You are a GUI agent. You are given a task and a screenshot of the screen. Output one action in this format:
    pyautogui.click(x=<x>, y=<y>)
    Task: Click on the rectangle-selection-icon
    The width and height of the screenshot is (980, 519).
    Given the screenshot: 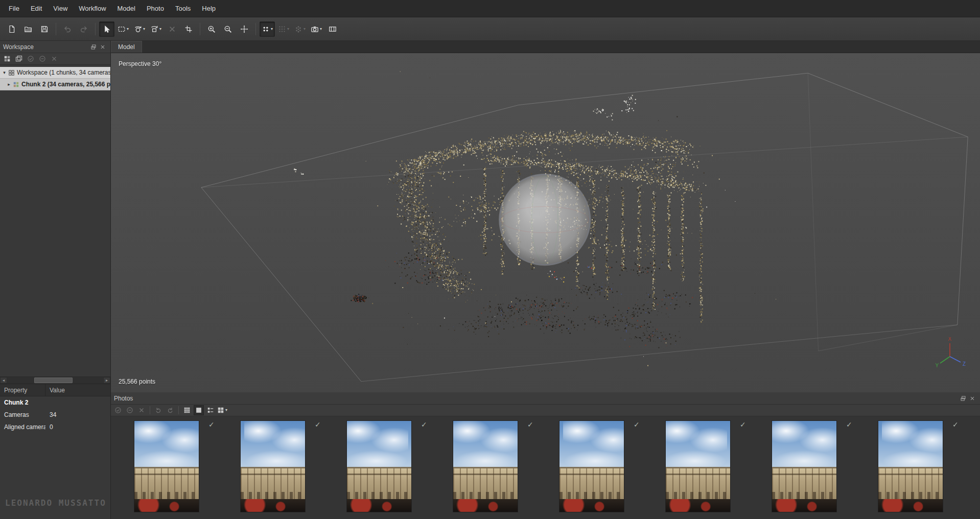 What is the action you would take?
    pyautogui.click(x=122, y=29)
    